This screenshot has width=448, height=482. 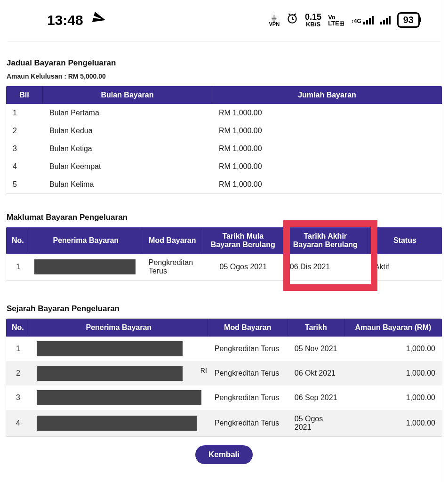 What do you see at coordinates (224, 63) in the screenshot?
I see `schedule-title: Jadual Bayaran Pengeluaran` at bounding box center [224, 63].